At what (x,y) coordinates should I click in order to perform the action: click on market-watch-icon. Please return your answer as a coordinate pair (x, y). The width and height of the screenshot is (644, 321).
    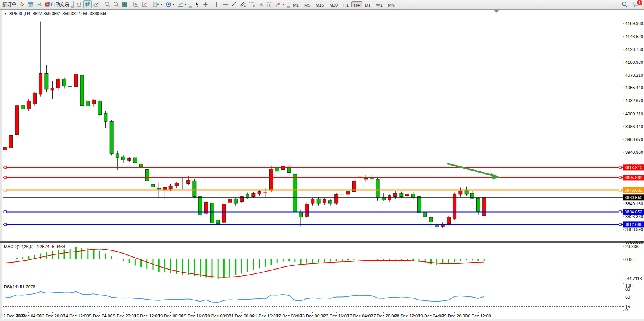
    Looking at the image, I should click on (30, 4).